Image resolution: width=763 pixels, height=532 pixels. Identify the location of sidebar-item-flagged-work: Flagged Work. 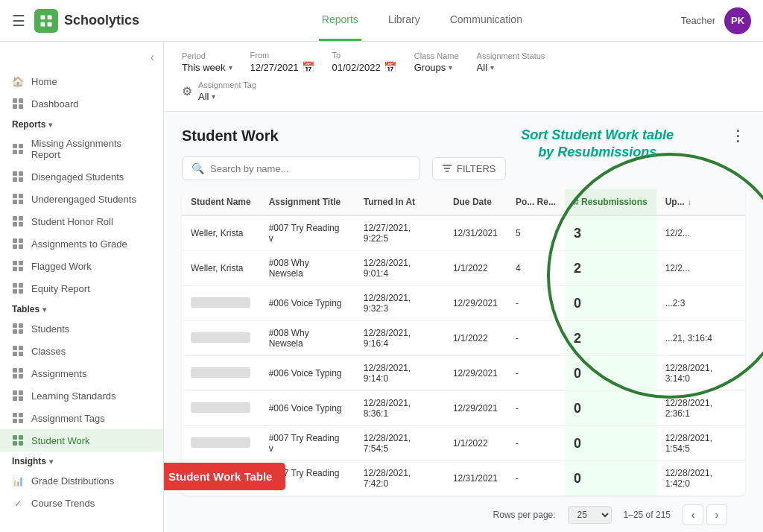
(82, 266).